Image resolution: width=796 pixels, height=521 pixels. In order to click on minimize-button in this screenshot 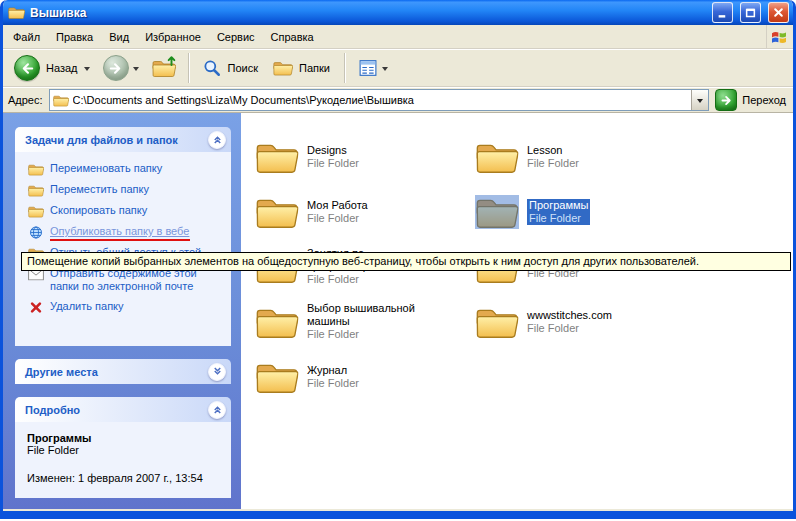, I will do `click(722, 12)`.